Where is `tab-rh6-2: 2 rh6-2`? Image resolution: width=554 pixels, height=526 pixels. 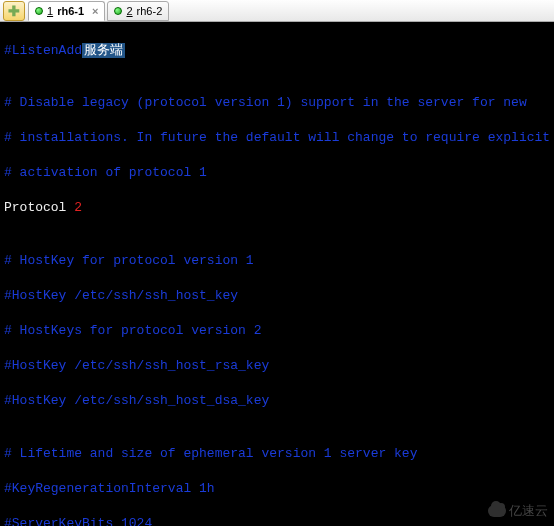 tab-rh6-2: 2 rh6-2 is located at coordinates (138, 11).